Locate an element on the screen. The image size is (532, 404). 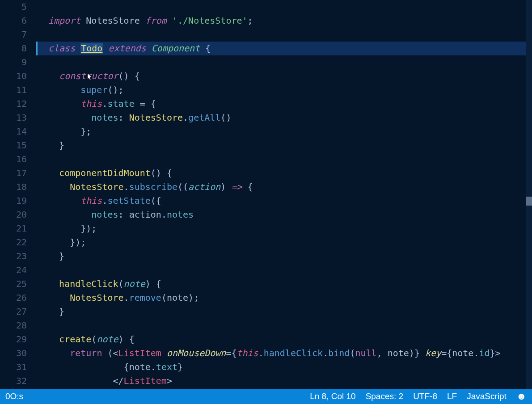
line-number: 17 is located at coordinates (13, 173).